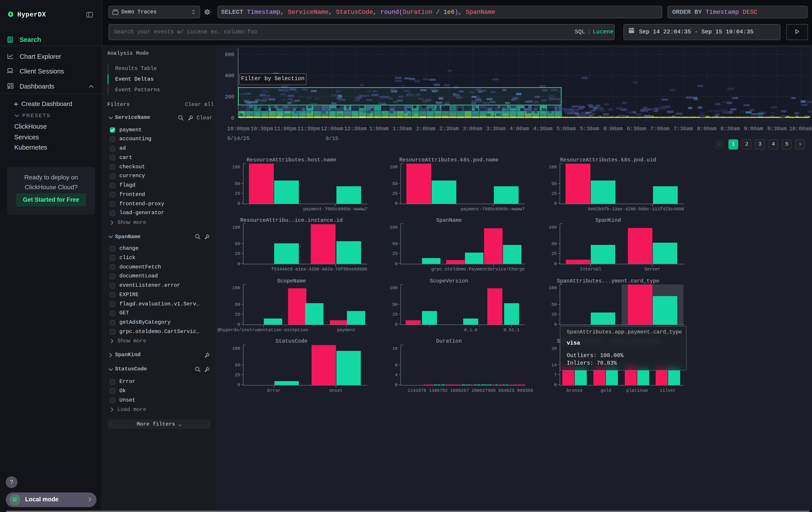 This screenshot has width=812, height=512. What do you see at coordinates (707, 129) in the screenshot?
I see `svg-text: 8:00am` at bounding box center [707, 129].